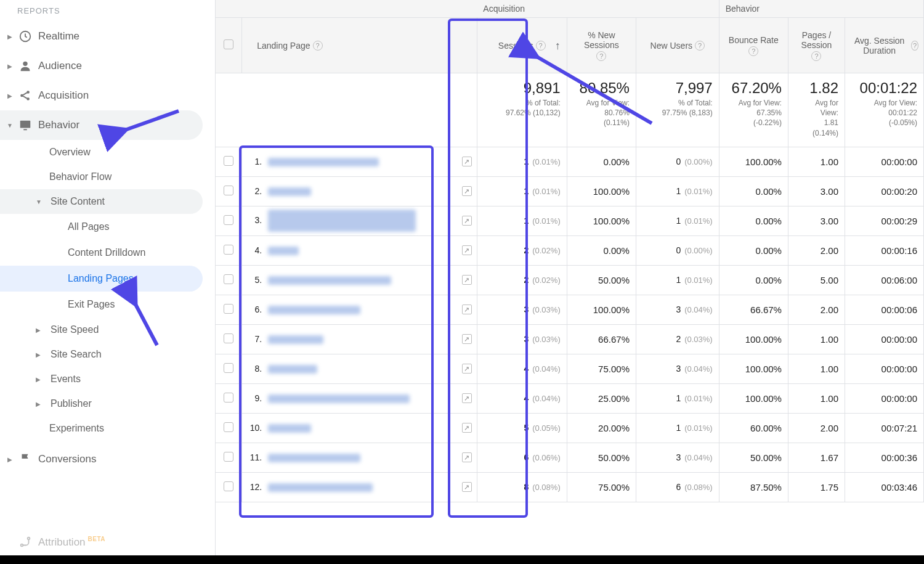 The image size is (924, 564). Describe the element at coordinates (71, 542) in the screenshot. I see `sidebar-label: AttributionBETA` at that location.